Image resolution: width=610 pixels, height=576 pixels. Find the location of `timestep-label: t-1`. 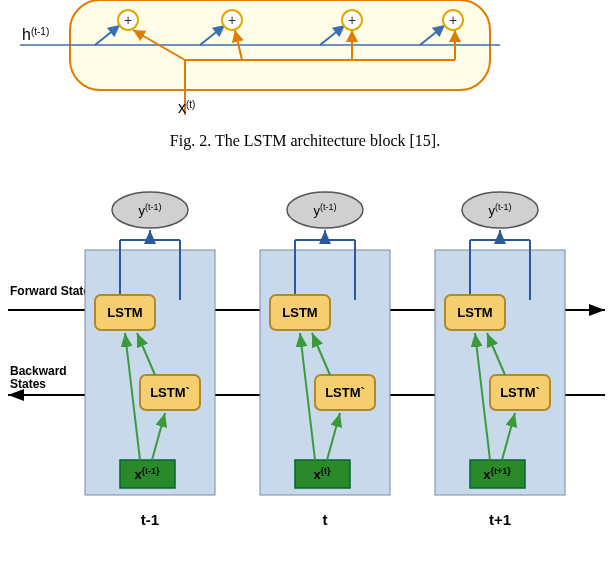

timestep-label: t-1 is located at coordinates (150, 520).